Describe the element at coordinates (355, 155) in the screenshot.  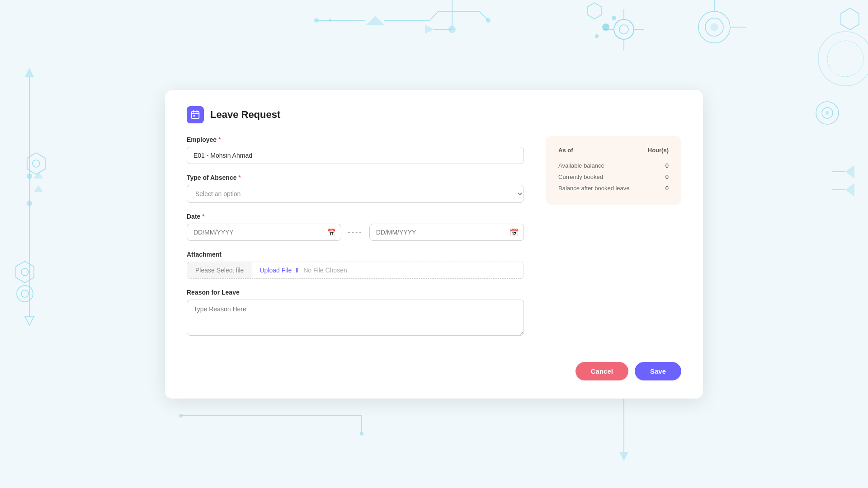
I see `employee-input` at that location.